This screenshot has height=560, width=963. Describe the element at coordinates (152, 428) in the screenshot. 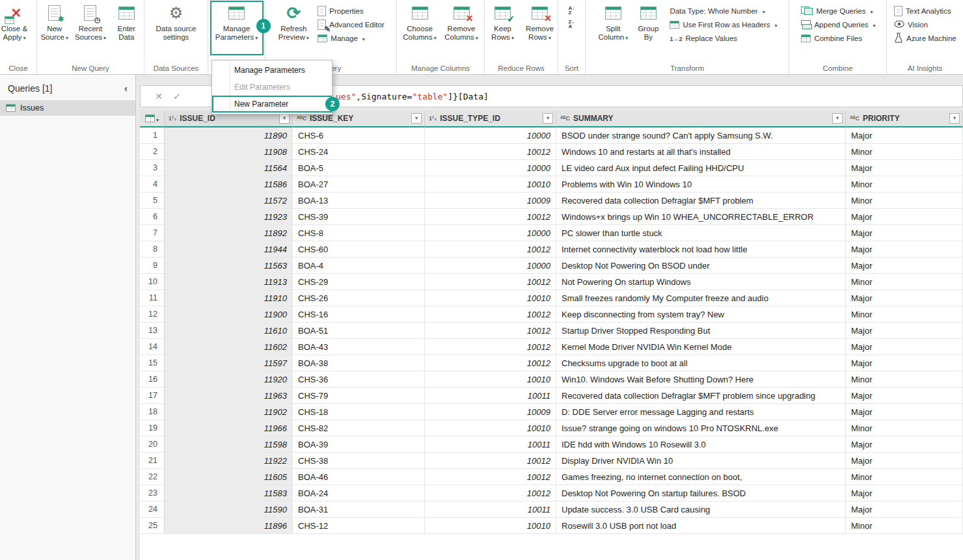

I see `row-number: 19` at that location.